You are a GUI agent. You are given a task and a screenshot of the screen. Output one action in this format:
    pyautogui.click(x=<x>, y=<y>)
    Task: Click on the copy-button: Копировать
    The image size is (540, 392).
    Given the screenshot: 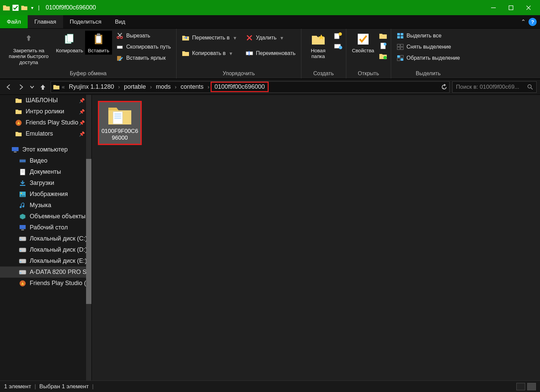 What is the action you would take?
    pyautogui.click(x=70, y=43)
    